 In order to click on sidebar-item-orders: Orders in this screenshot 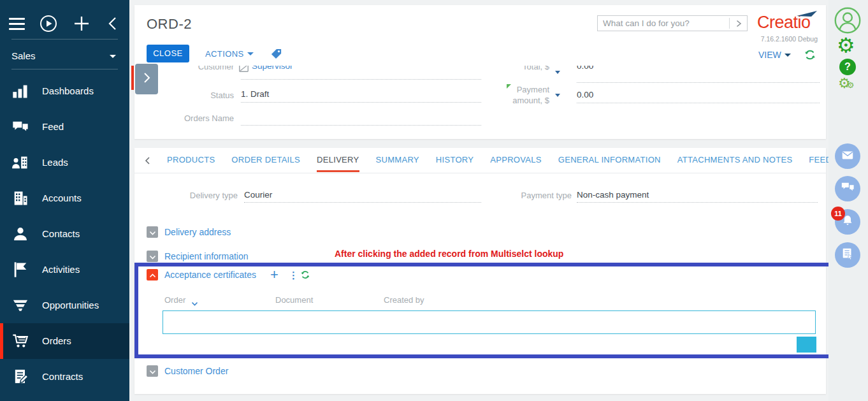, I will do `click(65, 341)`.